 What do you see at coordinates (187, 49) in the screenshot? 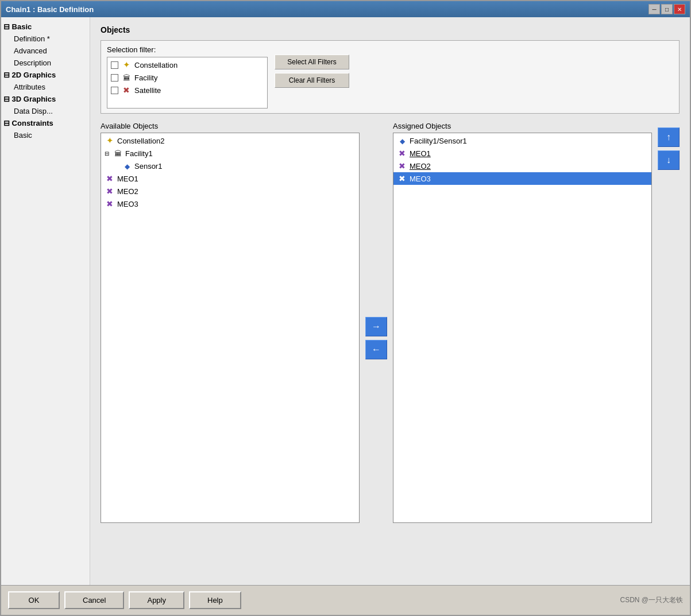
I see `selection-filter-label: Selection filter:` at bounding box center [187, 49].